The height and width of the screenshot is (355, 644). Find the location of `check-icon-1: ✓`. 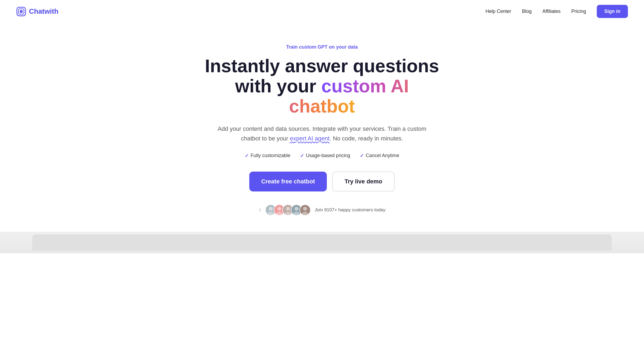

check-icon-1: ✓ is located at coordinates (247, 156).